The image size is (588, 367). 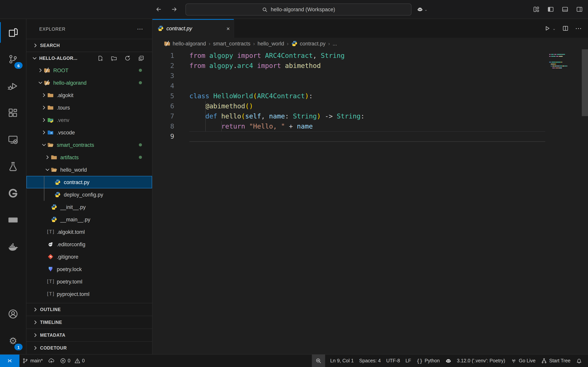 What do you see at coordinates (89, 282) in the screenshot?
I see `tree-item-poetry-toml: [T]poetry.toml` at bounding box center [89, 282].